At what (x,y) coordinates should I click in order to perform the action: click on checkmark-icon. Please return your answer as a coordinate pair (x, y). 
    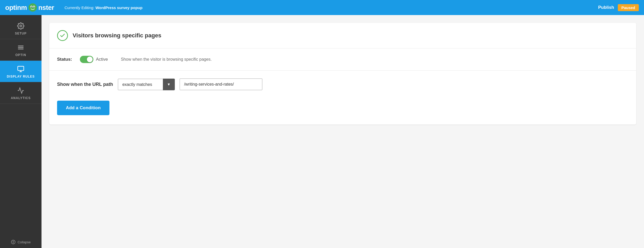
    Looking at the image, I should click on (63, 36).